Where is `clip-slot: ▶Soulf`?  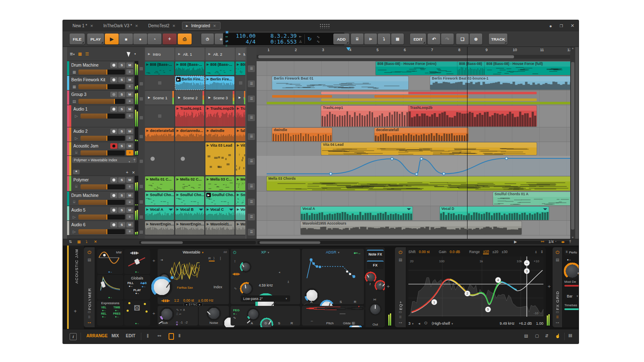
clip-slot: ▶Soulf is located at coordinates (240, 199).